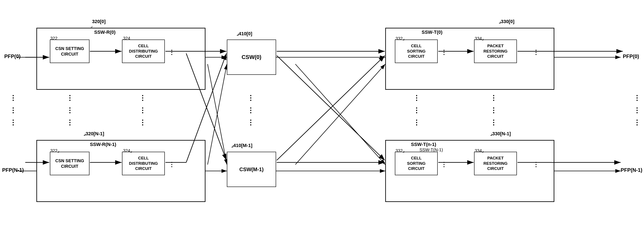  What do you see at coordinates (252, 169) in the screenshot?
I see `csw-bottom-box: CSW(M-1)` at bounding box center [252, 169].